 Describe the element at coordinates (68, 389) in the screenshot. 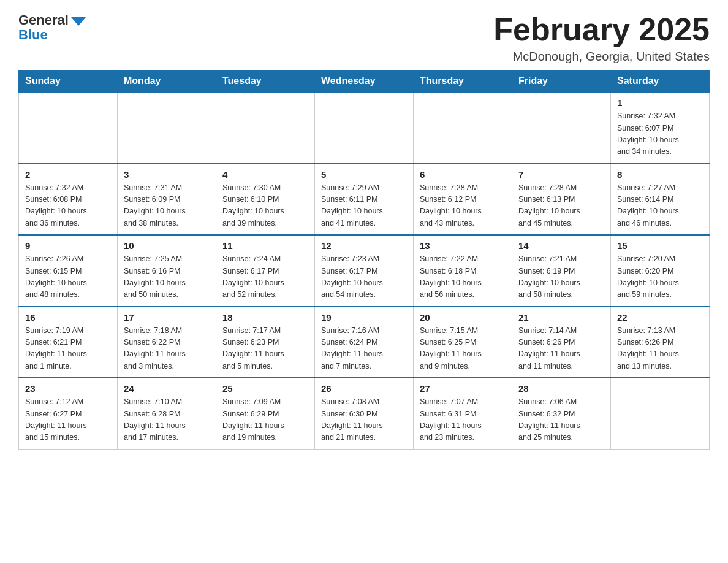

I see `day-number: 23` at that location.